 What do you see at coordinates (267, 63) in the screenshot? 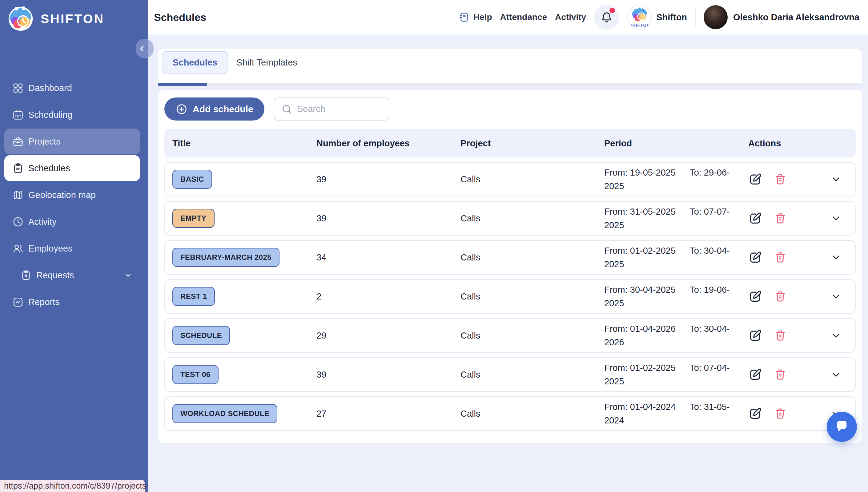
I see `tab-shift-templates: Shift Templates` at bounding box center [267, 63].